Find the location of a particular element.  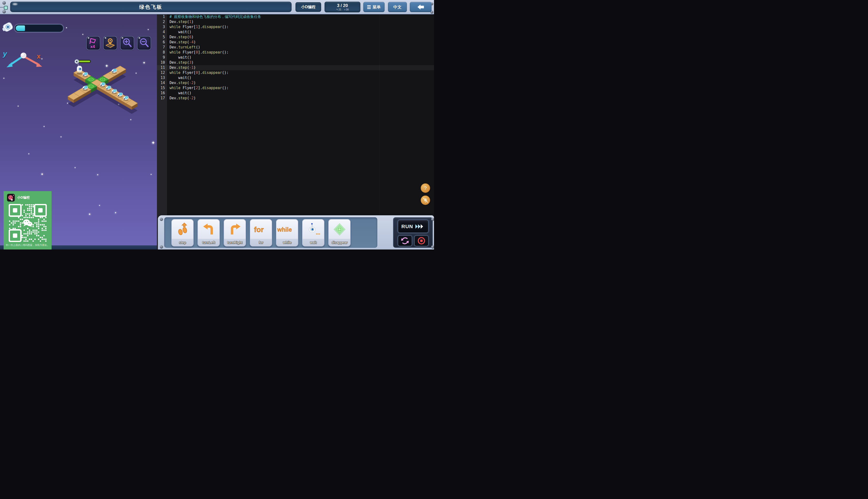

level-indicator: 3 / 20 ✎21 ≡16 is located at coordinates (343, 7).